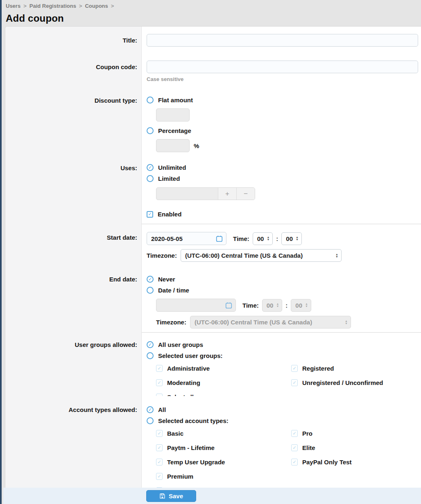  What do you see at coordinates (206, 194) in the screenshot?
I see `limited-uses-stepper: + −` at bounding box center [206, 194].